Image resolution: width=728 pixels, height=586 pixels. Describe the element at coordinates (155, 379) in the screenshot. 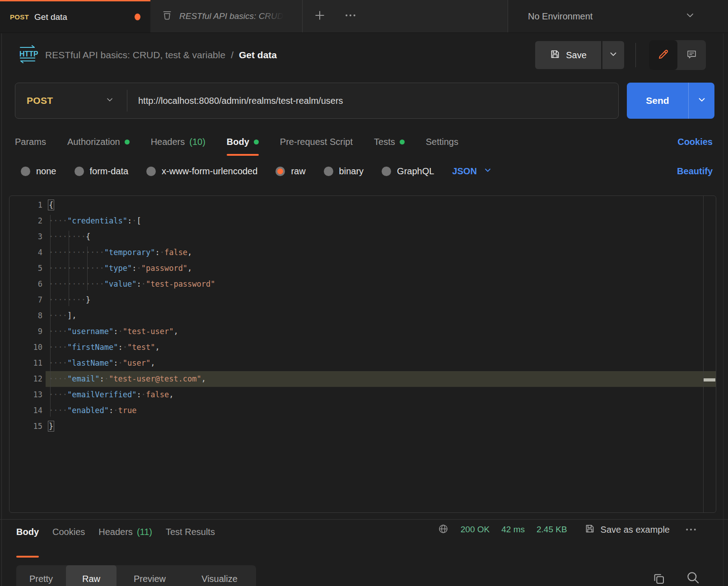

I see `token-str: "test-user@test.com"` at that location.